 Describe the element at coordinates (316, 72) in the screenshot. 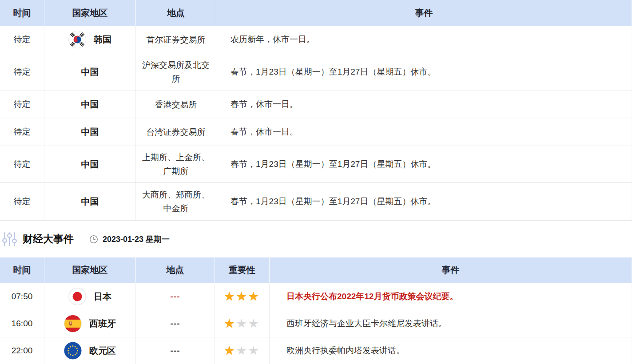

I see `table-row: 待定 中国 沪深交易所及北交所 春节，1月23日（星期一）至1月27日（星期五）…` at that location.